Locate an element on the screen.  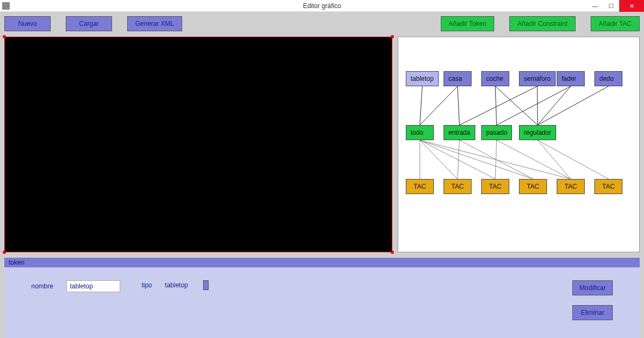
tipo-label: tipo is located at coordinates (147, 285).